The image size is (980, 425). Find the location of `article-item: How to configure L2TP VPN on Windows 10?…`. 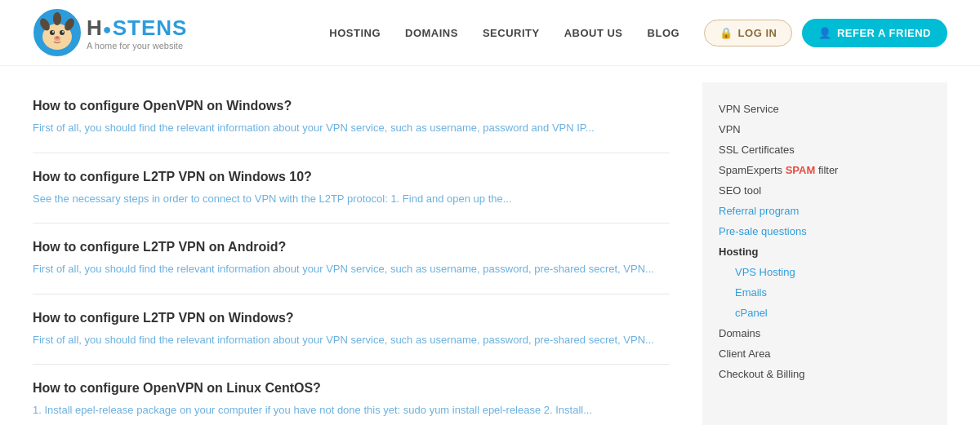

article-item: How to configure L2TP VPN on Windows 10?… is located at coordinates (351, 189).